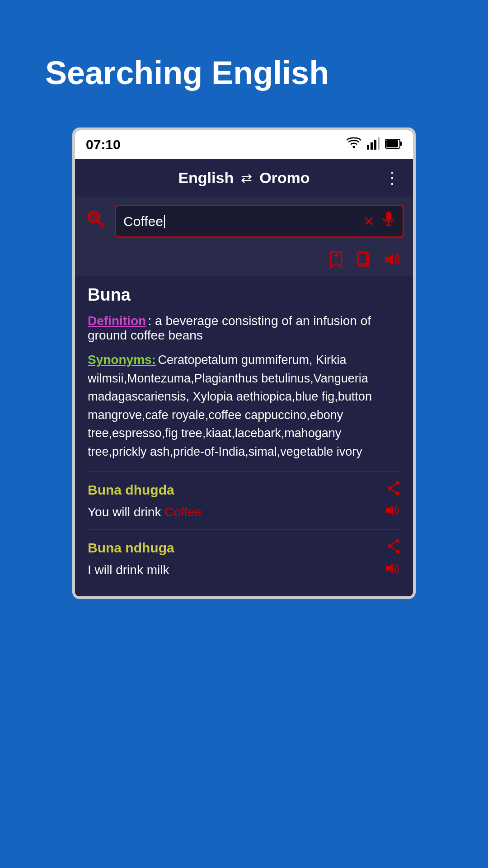 The height and width of the screenshot is (868, 488). I want to click on oromo-text-1: Buna dhugda, so click(131, 490).